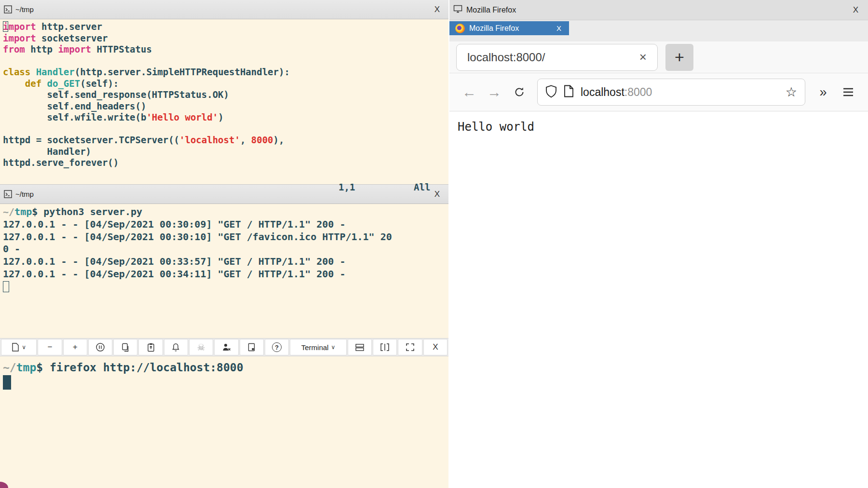  What do you see at coordinates (252, 347) in the screenshot?
I see `document-view-button` at bounding box center [252, 347].